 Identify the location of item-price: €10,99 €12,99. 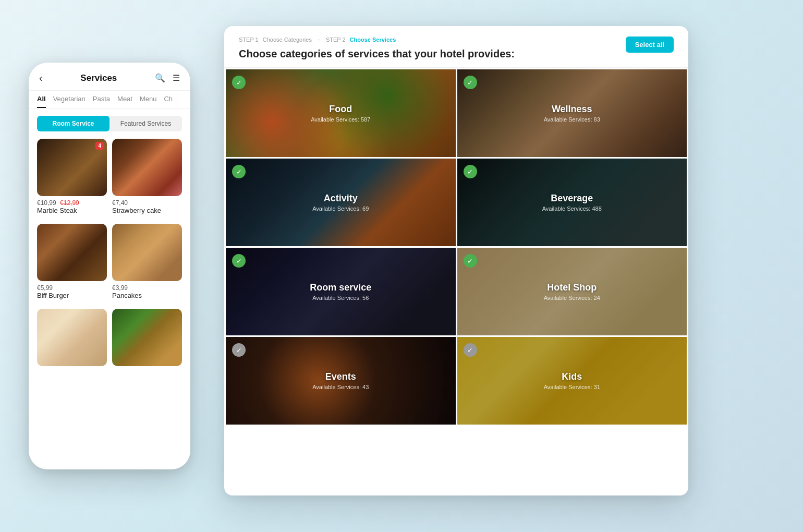
(72, 203).